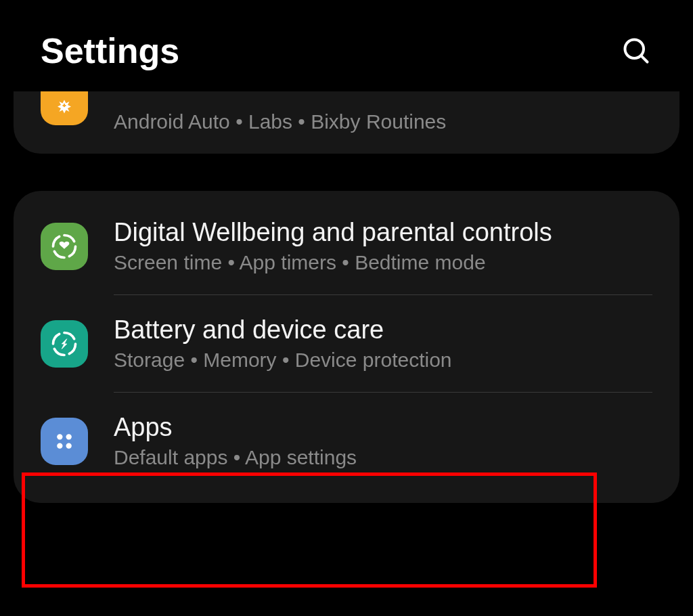 The width and height of the screenshot is (693, 616). What do you see at coordinates (346, 46) in the screenshot?
I see `header: Settings` at bounding box center [346, 46].